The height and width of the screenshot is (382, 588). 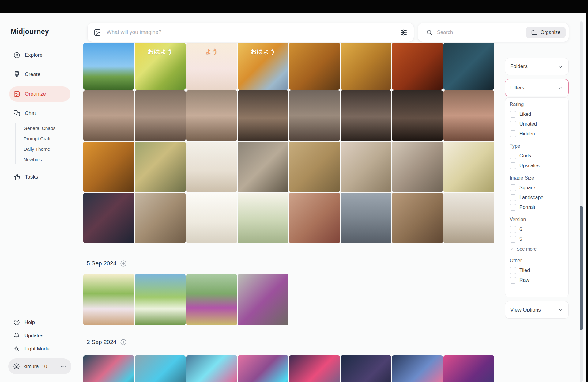 What do you see at coordinates (107, 342) in the screenshot?
I see `date-section-header: 2 Sep 2024` at bounding box center [107, 342].